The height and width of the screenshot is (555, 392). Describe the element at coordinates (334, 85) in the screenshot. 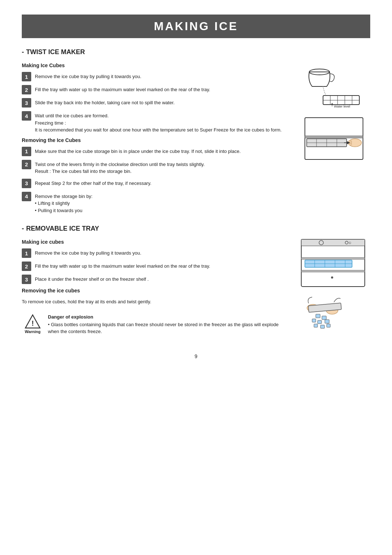

I see `water-pour-svg: Water level` at that location.